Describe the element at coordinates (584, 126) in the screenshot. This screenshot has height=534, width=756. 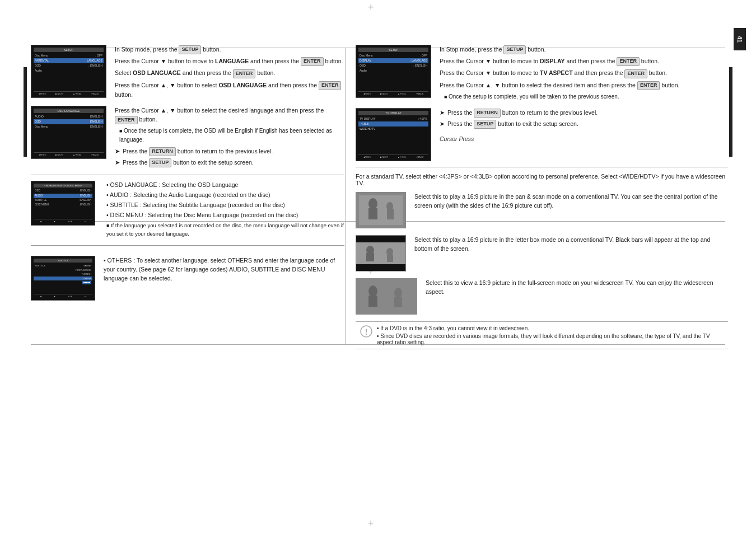
I see `tv-instructions-2: ➤ Press the RETURN button to return to t…` at that location.